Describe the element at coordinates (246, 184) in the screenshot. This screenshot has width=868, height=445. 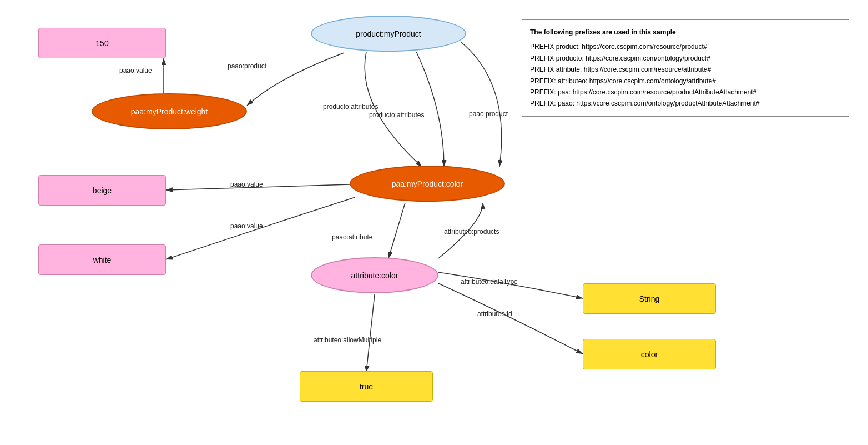
I see `edge-label-paao-value-beige: paao:value` at that location.